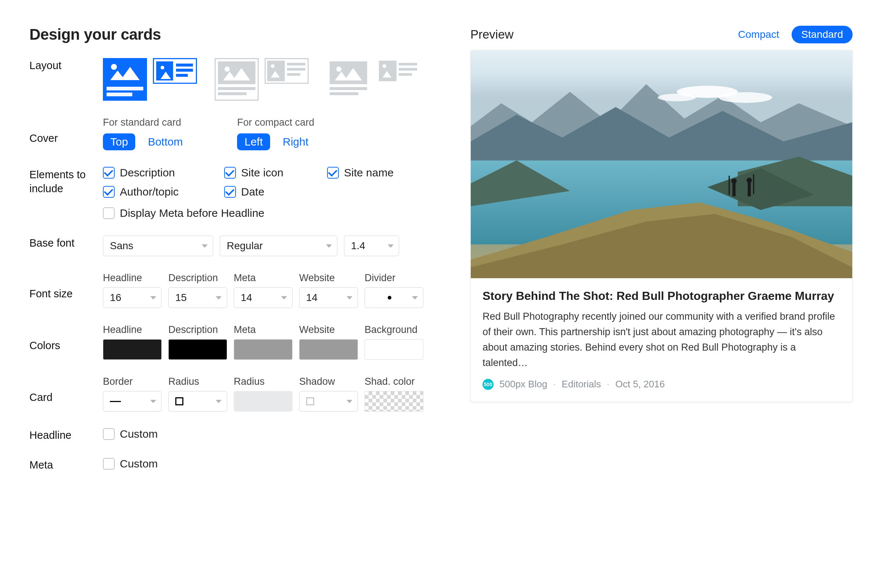  Describe the element at coordinates (328, 401) in the screenshot. I see `card-shadow-select` at that location.